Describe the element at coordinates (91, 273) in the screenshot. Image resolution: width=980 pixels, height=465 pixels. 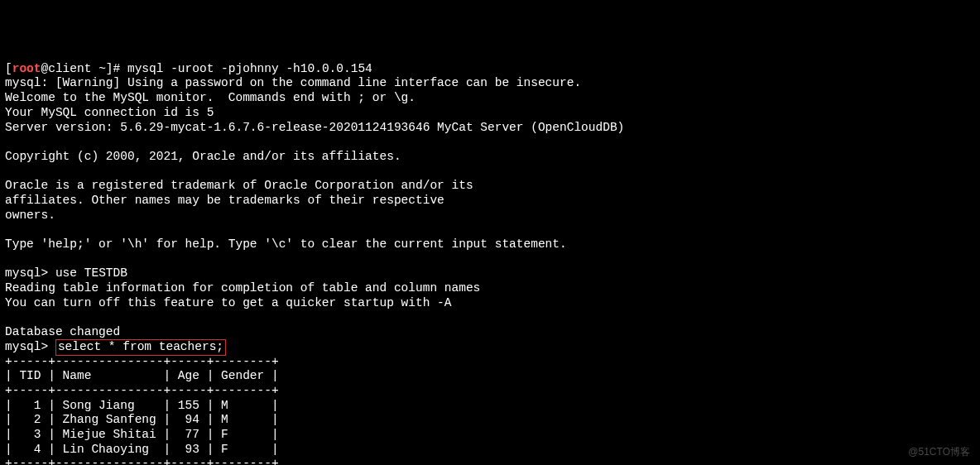
I see `mysql-command-use: use TESTDB` at that location.